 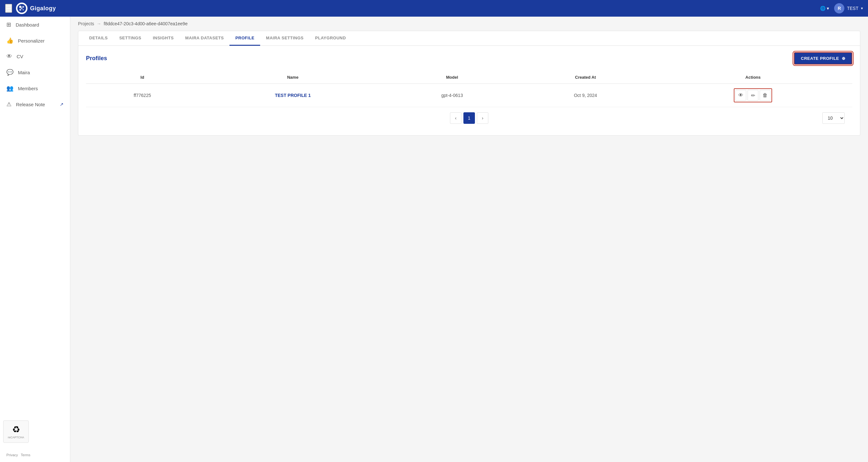 What do you see at coordinates (842, 8) in the screenshot?
I see `nav-right: 🌐 ▾ R TEST ▾` at bounding box center [842, 8].